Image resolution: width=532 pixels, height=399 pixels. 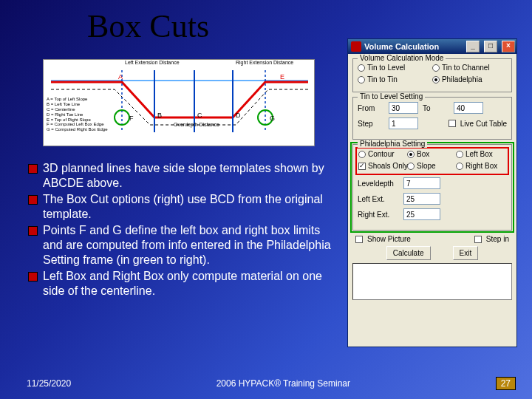 What do you see at coordinates (430, 154) in the screenshot?
I see `radio-box: Box` at bounding box center [430, 154].